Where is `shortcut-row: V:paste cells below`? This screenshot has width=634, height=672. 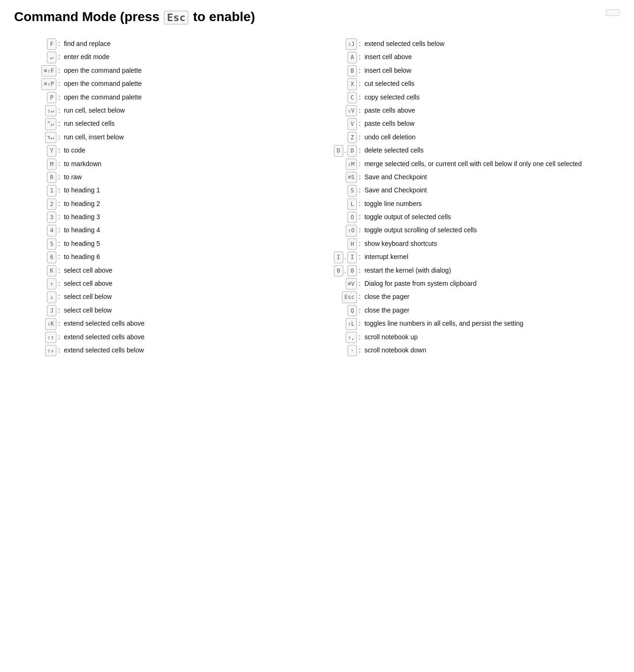
shortcut-row: V:paste cells below is located at coordinates (470, 124).